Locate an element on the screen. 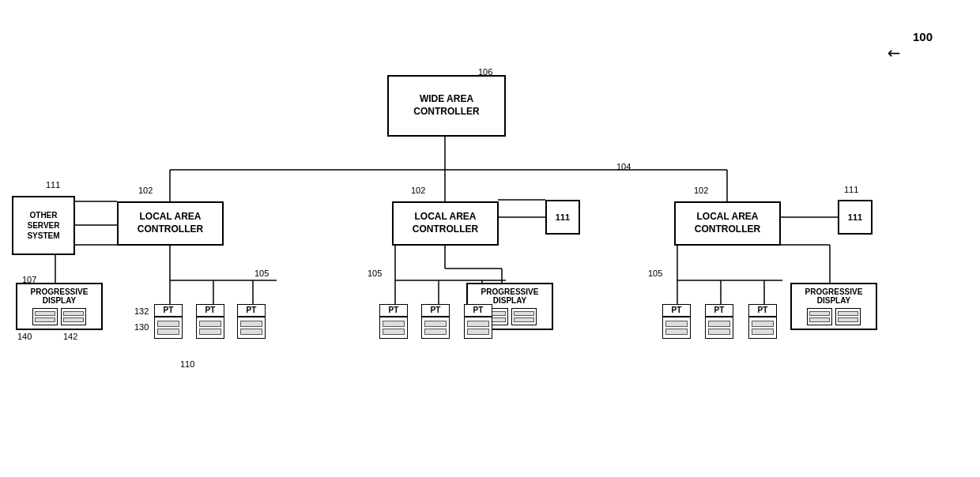  lac2-label: LOCAL AREACONTROLLER is located at coordinates (446, 223).